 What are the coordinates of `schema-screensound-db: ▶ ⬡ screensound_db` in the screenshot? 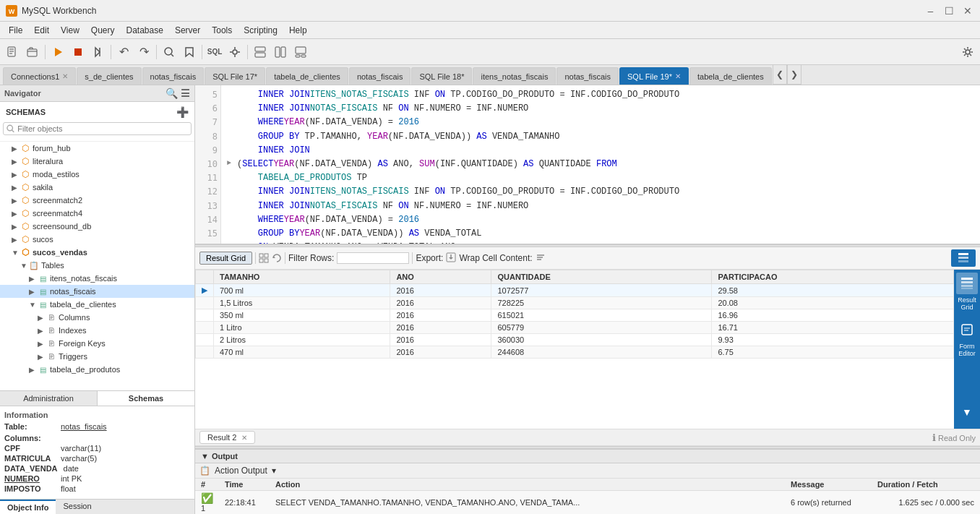 It's located at (97, 226).